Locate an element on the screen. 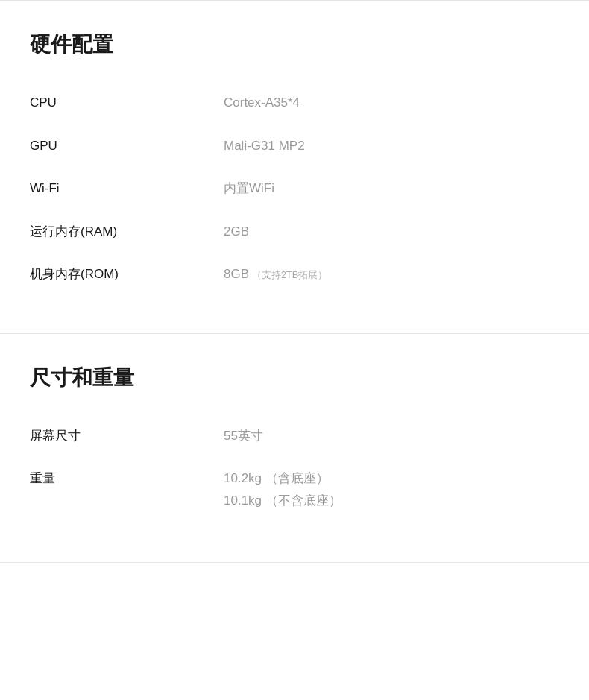  spec-value-hardware-3: 2GB is located at coordinates (391, 232).